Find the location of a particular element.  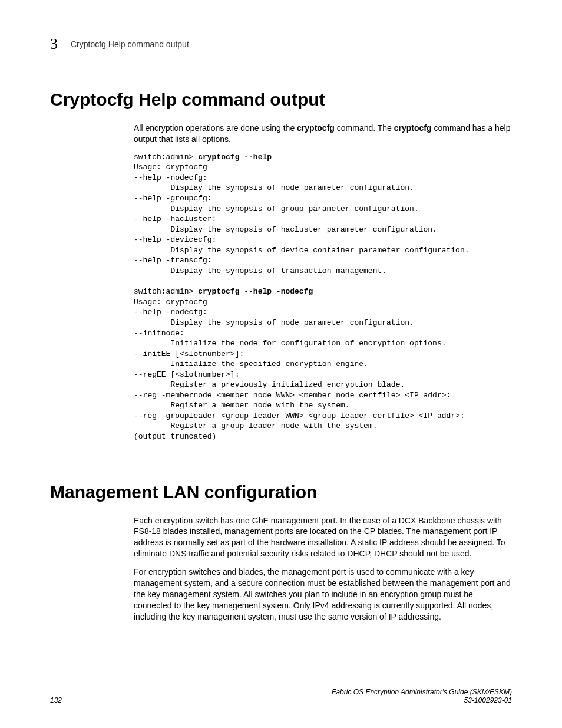

mgmt-paragraph-2: For encryption switches and blades, the … is located at coordinates (323, 594).